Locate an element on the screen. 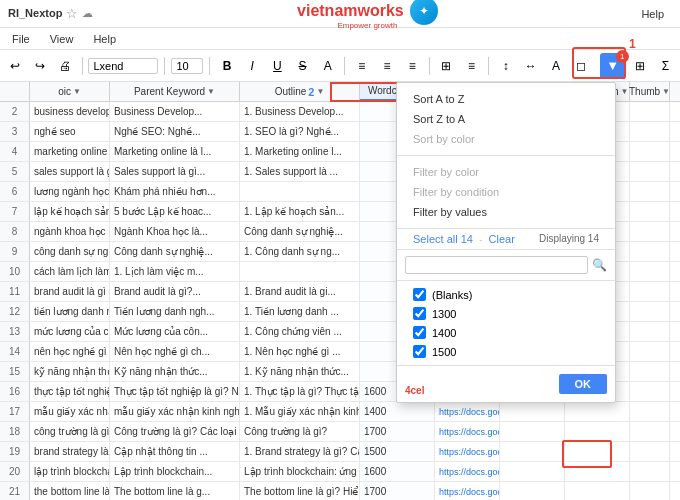 This screenshot has width=680, height=500. row-number: 12 is located at coordinates (15, 312).